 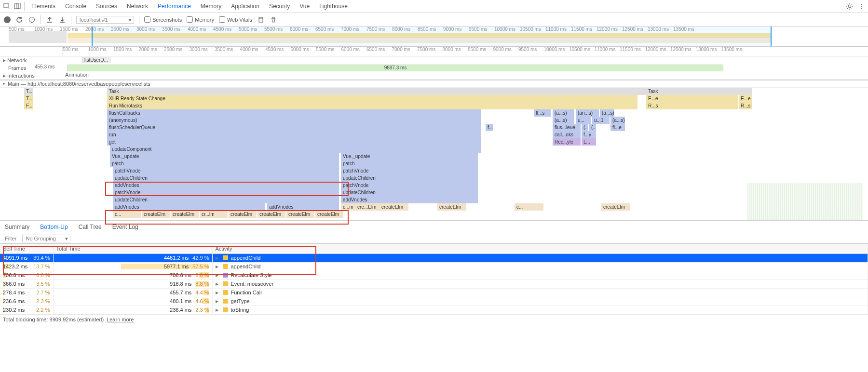 I want to click on details-tab-event-log: Event Log, so click(x=125, y=227).